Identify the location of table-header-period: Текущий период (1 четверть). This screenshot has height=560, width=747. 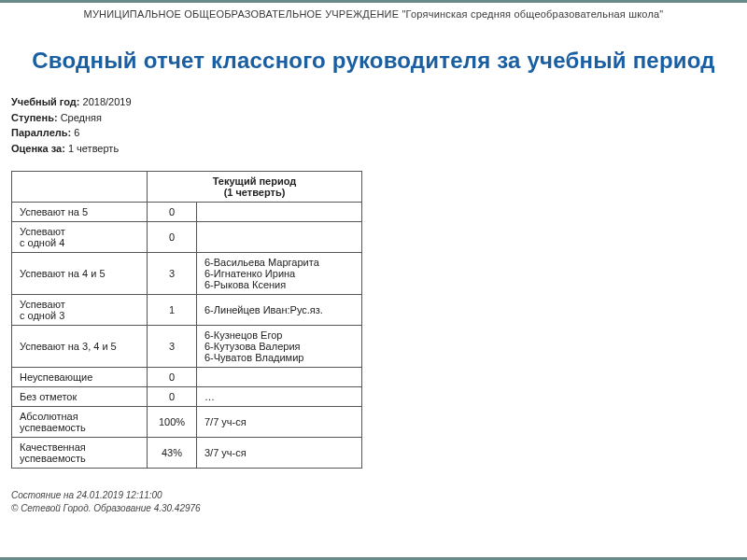
(255, 187).